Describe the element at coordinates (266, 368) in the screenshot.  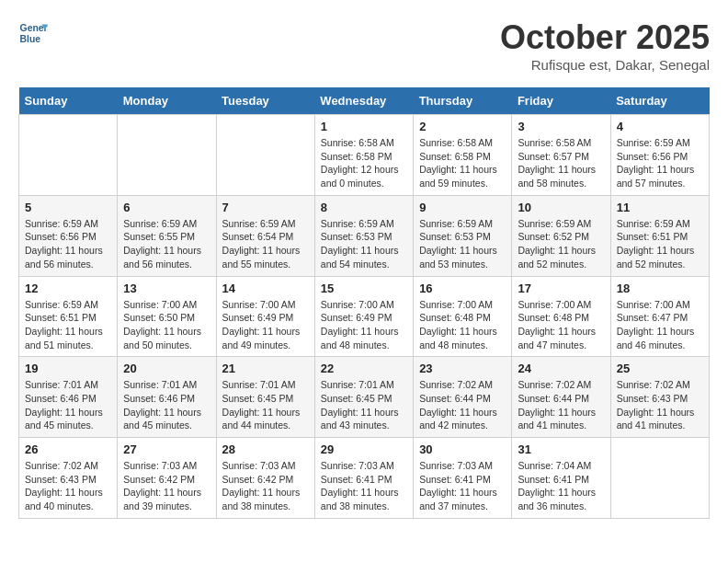
I see `day-number: 21` at that location.